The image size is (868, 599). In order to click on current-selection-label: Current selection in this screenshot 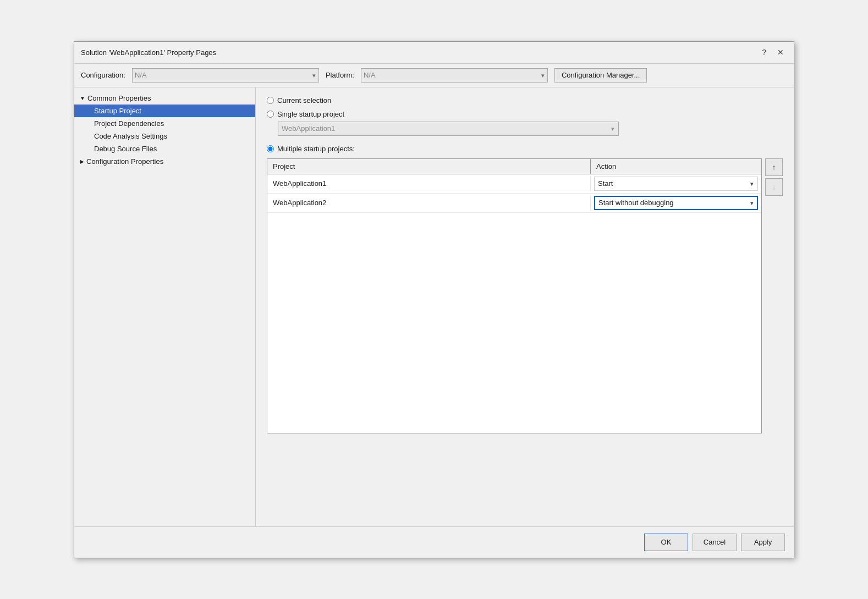, I will do `click(304, 100)`.